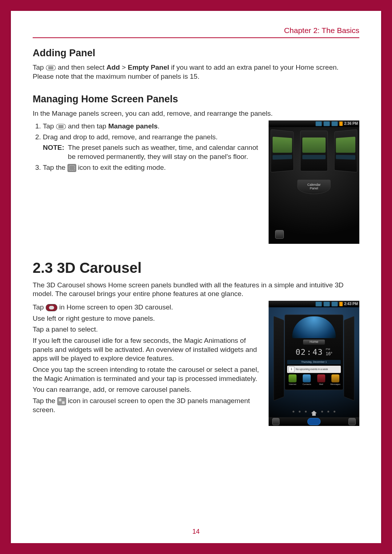  I want to click on note-block: NOTE: The preset panels such as weather,…, so click(151, 152).